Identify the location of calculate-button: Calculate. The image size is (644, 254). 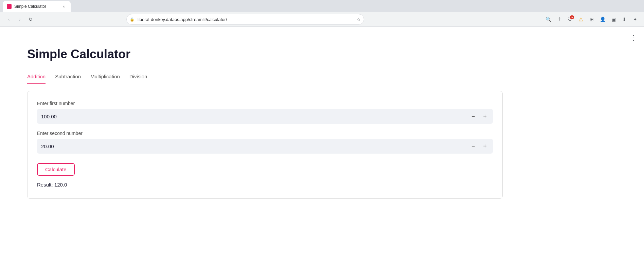
(56, 170).